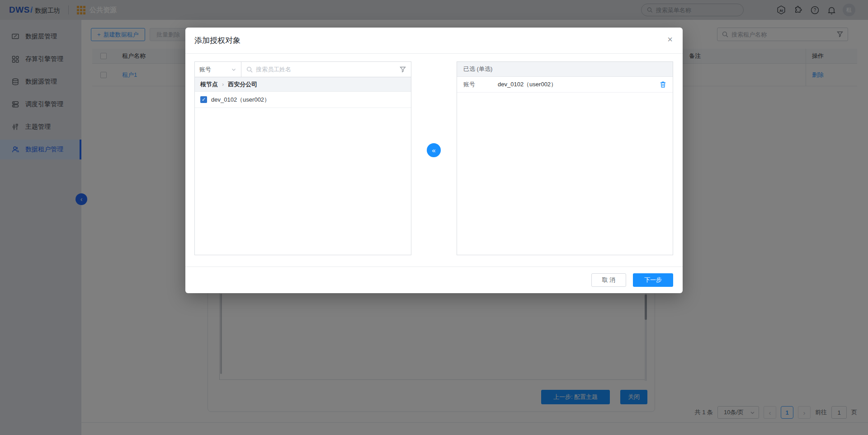 The height and width of the screenshot is (435, 868). What do you see at coordinates (234, 70) in the screenshot?
I see `chevron-down-icon` at bounding box center [234, 70].